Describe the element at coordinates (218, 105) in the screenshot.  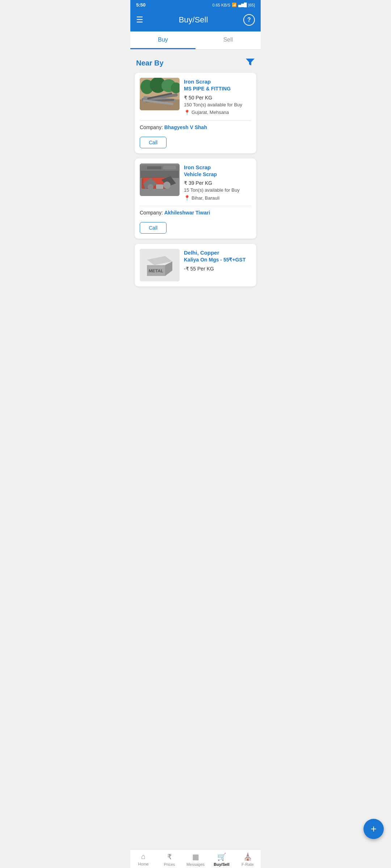
I see `card-quantity-1: 150 Ton(s) available for Buy` at that location.